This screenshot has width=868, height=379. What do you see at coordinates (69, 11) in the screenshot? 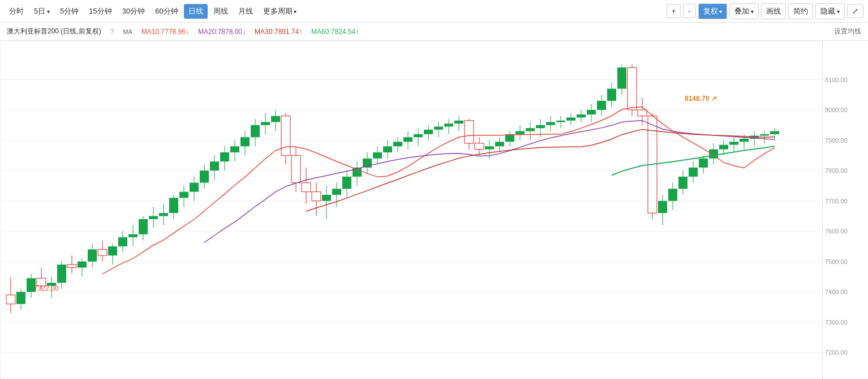
I see `timeframe-5min: 5分钟` at bounding box center [69, 11].